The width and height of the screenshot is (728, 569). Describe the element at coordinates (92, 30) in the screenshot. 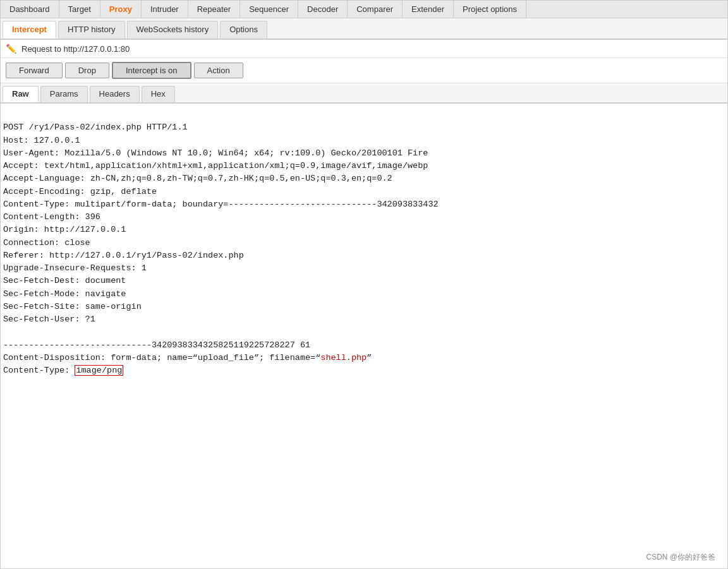

I see `tab-http-history: HTTP history` at that location.